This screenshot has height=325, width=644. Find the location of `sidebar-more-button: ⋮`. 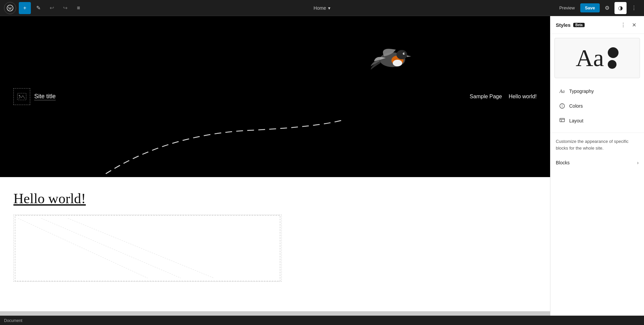

sidebar-more-button: ⋮ is located at coordinates (623, 25).